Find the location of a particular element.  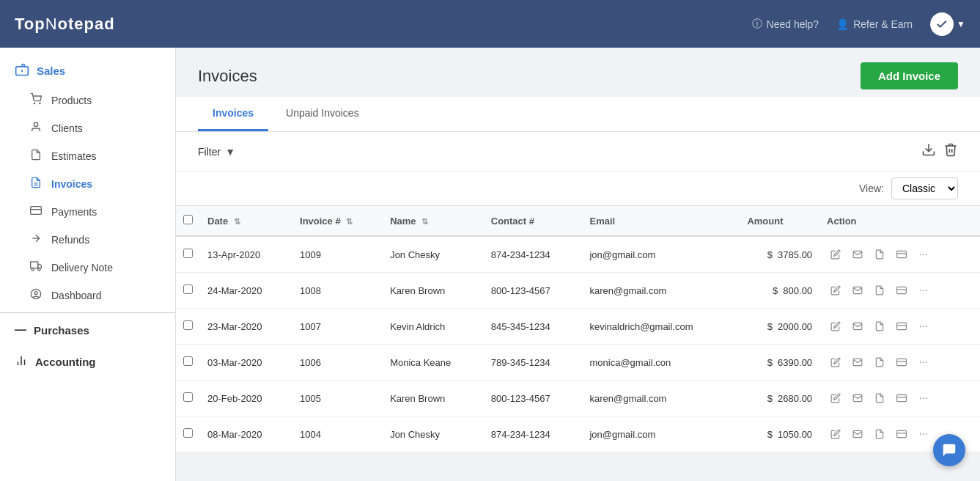

delete-icon is located at coordinates (951, 151).